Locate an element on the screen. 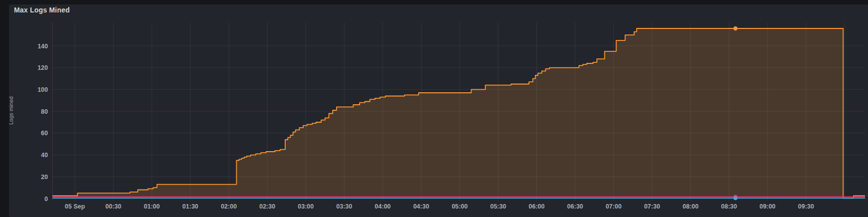 This screenshot has width=868, height=217. y-tick-label: 100 is located at coordinates (43, 90).